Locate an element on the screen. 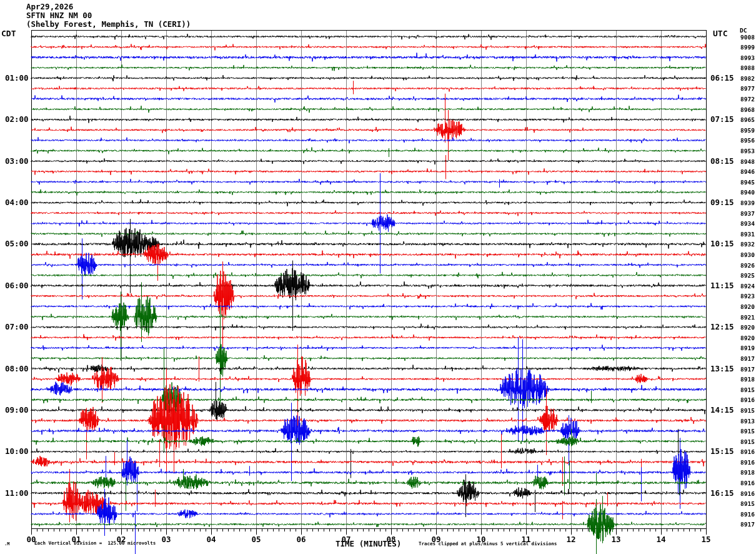  footer-scale-note: Each Vertical Division = 125.00 microvol… is located at coordinates (95, 543).